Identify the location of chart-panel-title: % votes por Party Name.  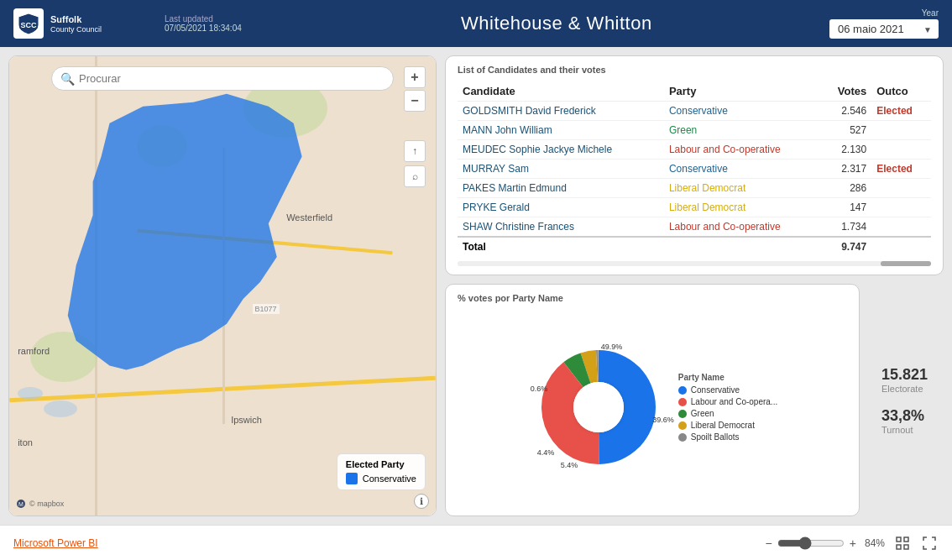
(652, 298).